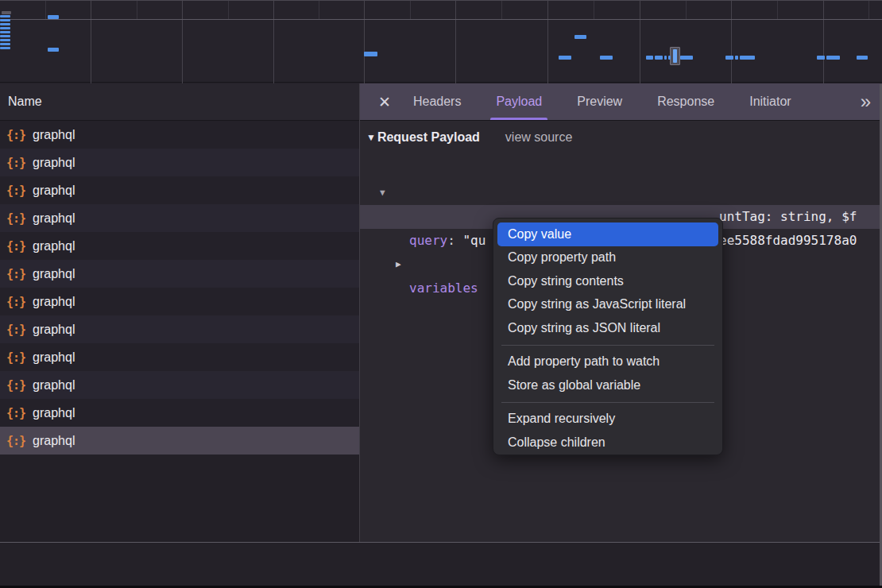  Describe the element at coordinates (608, 328) in the screenshot. I see `menu-item-copy-string-as-json-literal: Copy string as JSON literal` at that location.